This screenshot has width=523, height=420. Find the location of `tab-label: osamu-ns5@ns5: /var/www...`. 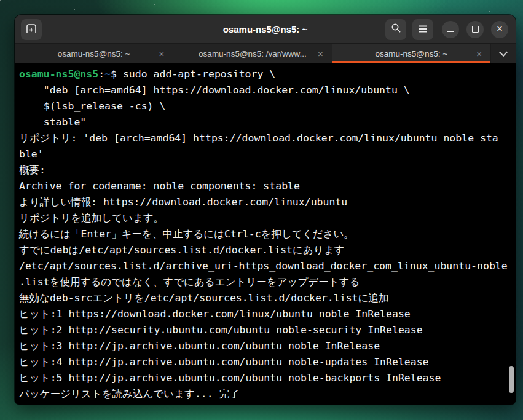

tab-label: osamu-ns5@ns5: /var/www... is located at coordinates (253, 54).